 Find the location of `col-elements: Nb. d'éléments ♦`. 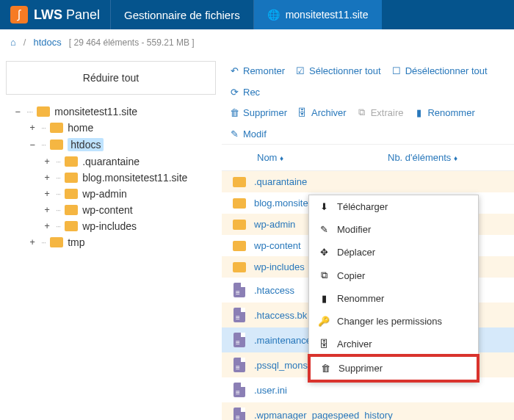

col-elements: Nb. d'éléments ♦ is located at coordinates (446, 157).